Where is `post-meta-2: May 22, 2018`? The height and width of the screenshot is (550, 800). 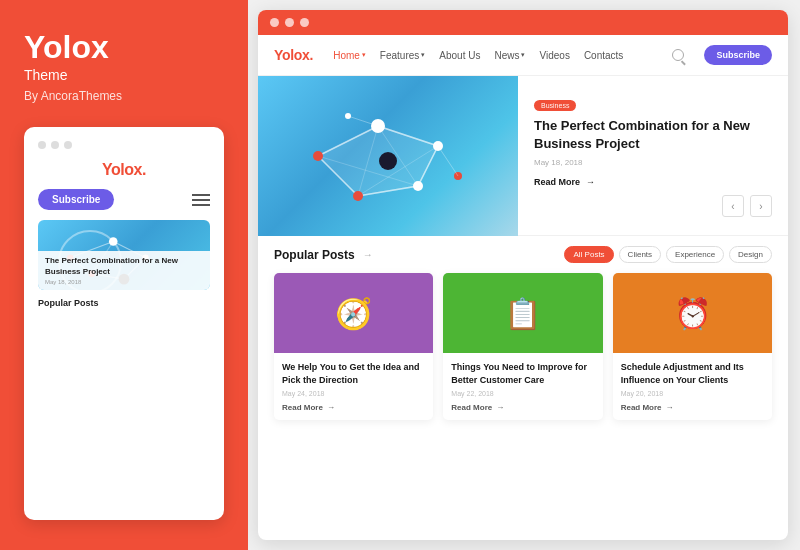
post-meta-2: May 22, 2018 is located at coordinates (522, 394).